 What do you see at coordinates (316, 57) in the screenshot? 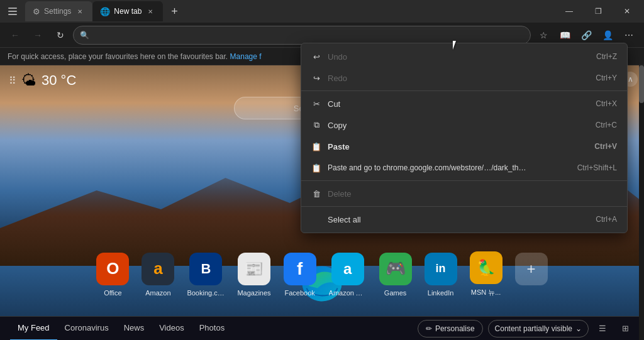
I see `undo-icon: ↩` at bounding box center [316, 57].